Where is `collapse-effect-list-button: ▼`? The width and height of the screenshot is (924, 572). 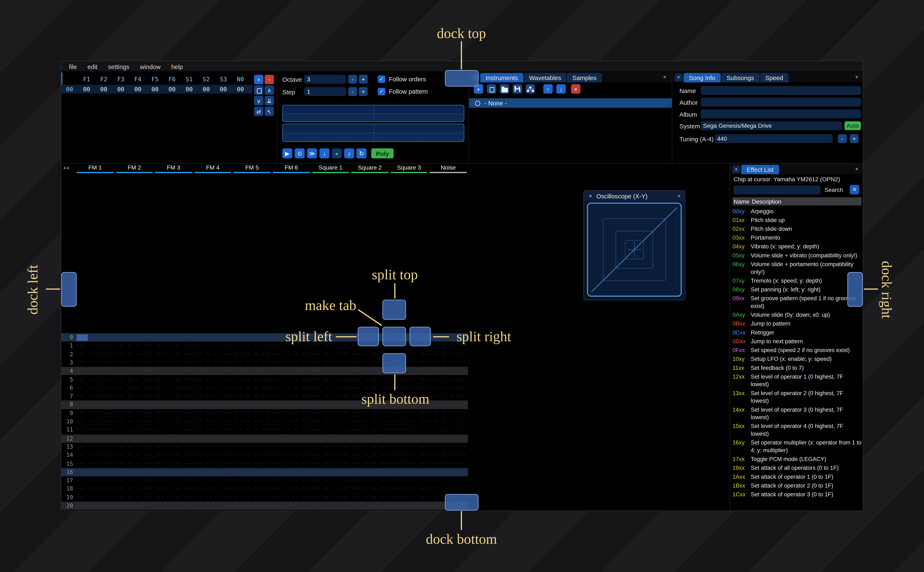
collapse-effect-list-button: ▼ is located at coordinates (737, 169).